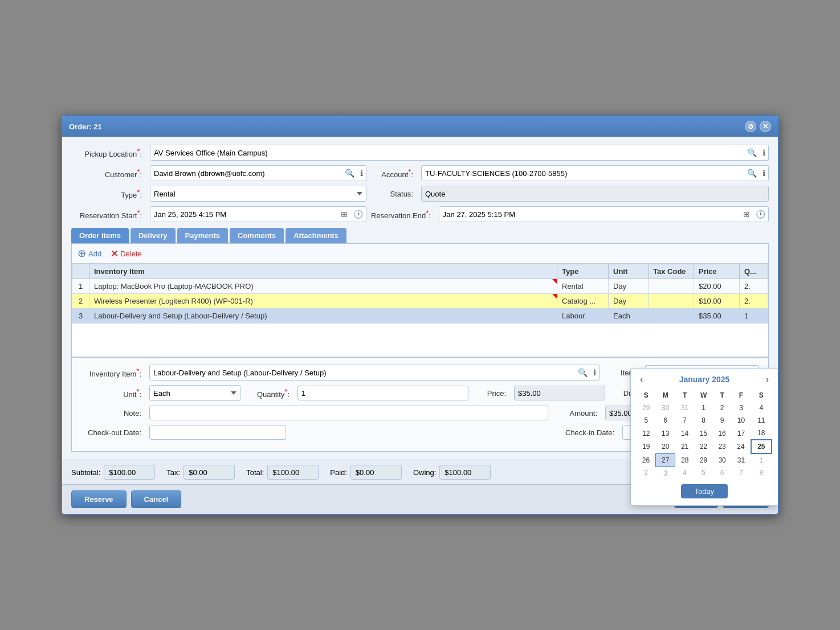 This screenshot has height=630, width=840. I want to click on delete-button: ✕ Delete, so click(127, 254).